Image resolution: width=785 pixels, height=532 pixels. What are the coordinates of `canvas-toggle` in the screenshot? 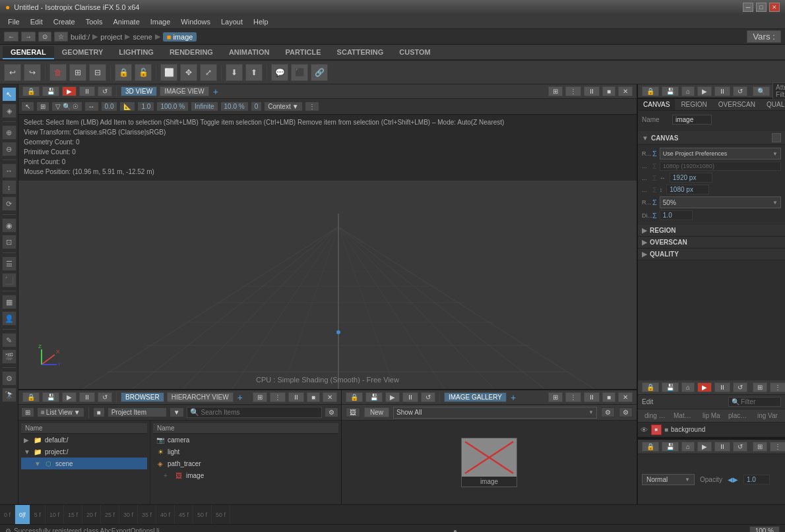 It's located at (776, 138).